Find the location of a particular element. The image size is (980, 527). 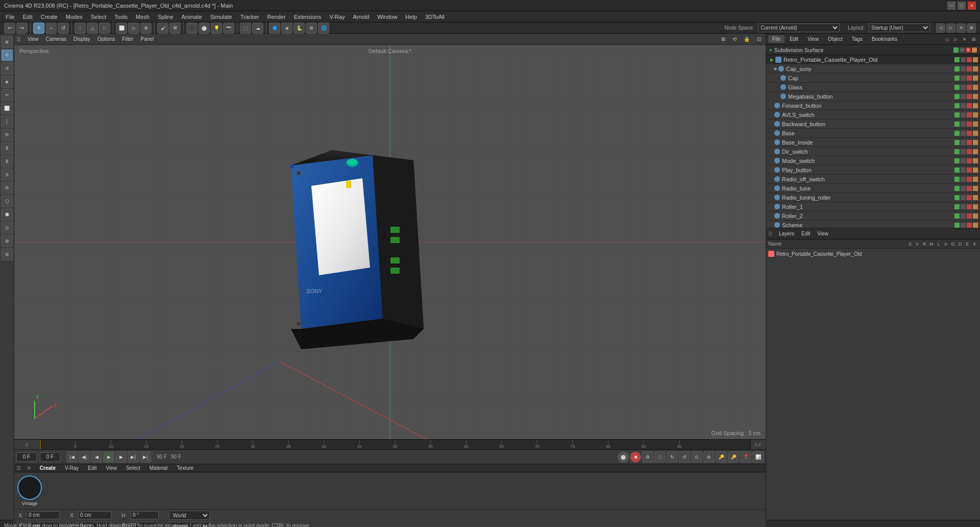

obj-row-play-button: Play_button is located at coordinates (873, 170).